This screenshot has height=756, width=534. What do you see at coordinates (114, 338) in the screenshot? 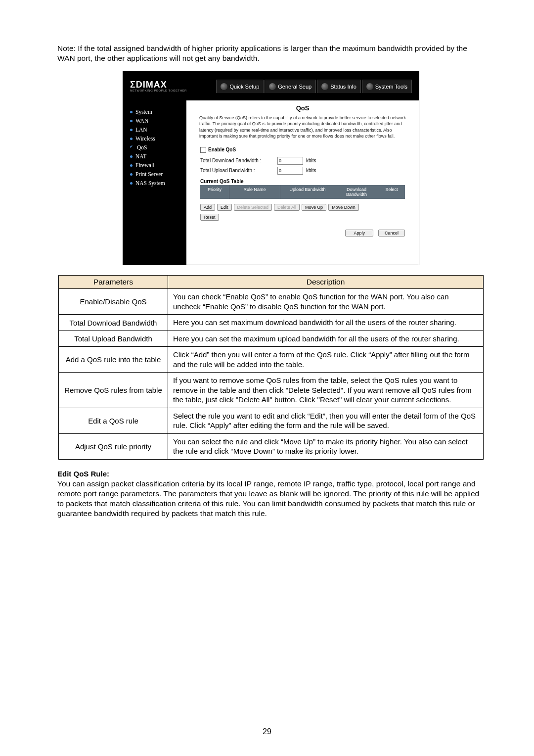
I see `param-name: Total Upload Bandwidth` at bounding box center [114, 338].